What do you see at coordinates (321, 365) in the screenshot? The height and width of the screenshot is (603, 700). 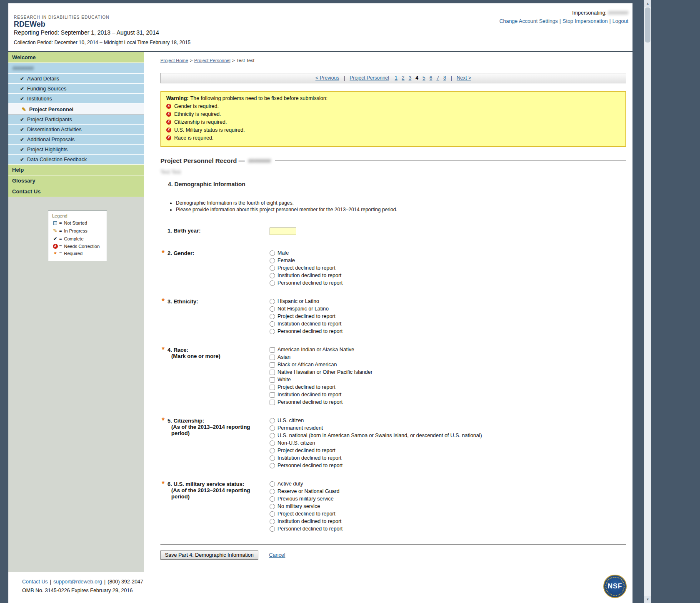 I see `race-option-black: Black or African American` at bounding box center [321, 365].